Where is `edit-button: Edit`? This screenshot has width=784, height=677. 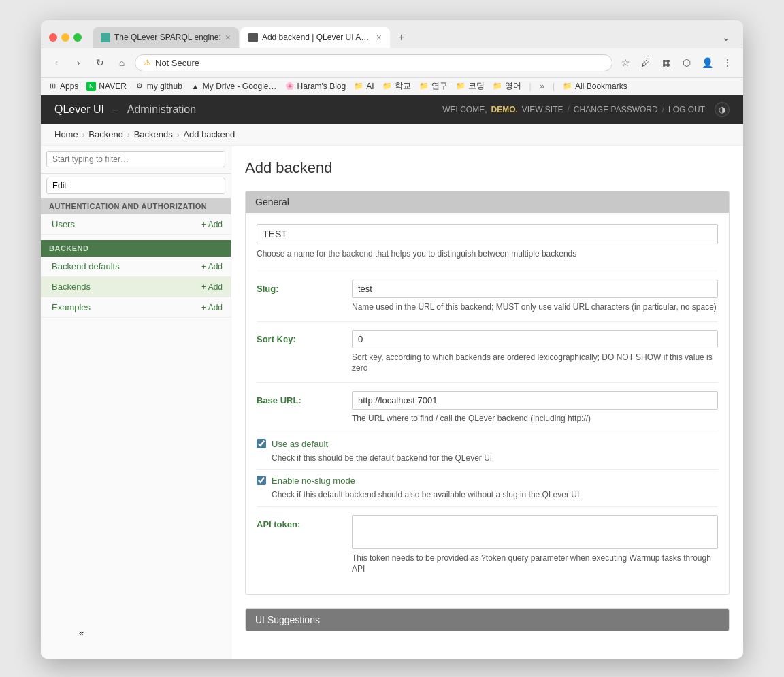 edit-button: Edit is located at coordinates (136, 186).